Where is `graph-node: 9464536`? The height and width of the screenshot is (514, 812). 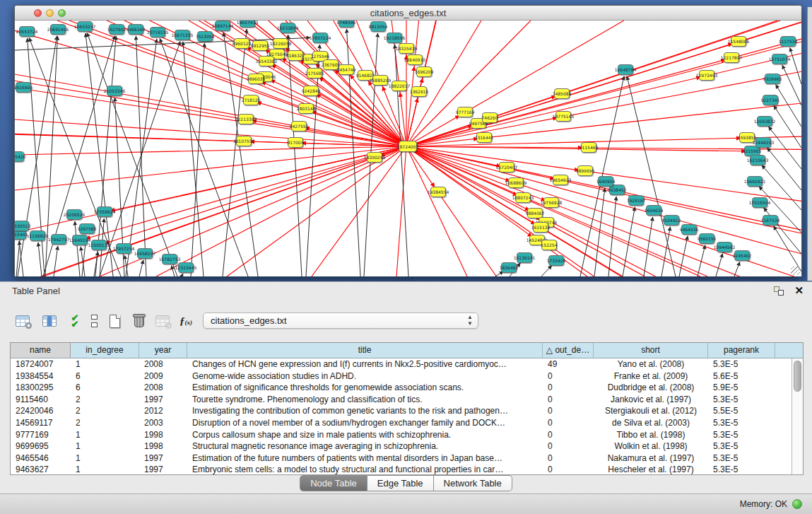 graph-node: 9464536 is located at coordinates (689, 229).